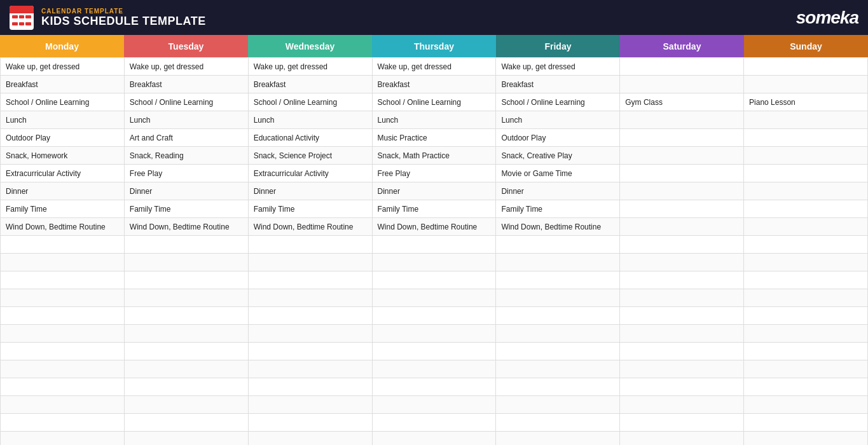  Describe the element at coordinates (62, 156) in the screenshot. I see `table-cell: Snack, Homework` at that location.